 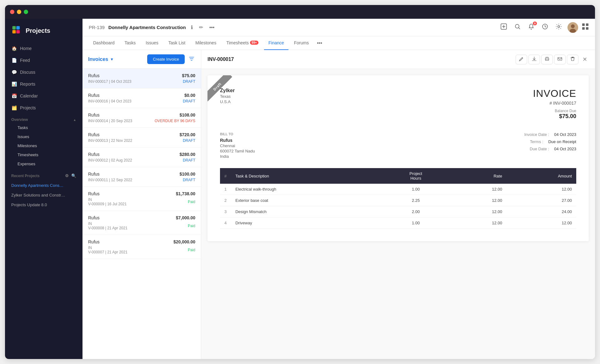 What do you see at coordinates (28, 108) in the screenshot?
I see `sidebar-item-projects-label: Projects` at bounding box center [28, 108].